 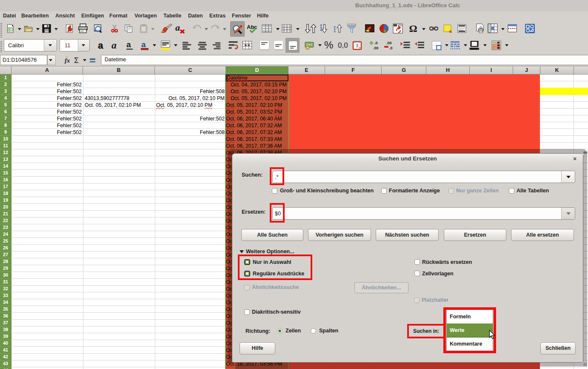 What do you see at coordinates (357, 46) in the screenshot?
I see `svg-text: 3` at bounding box center [357, 46].